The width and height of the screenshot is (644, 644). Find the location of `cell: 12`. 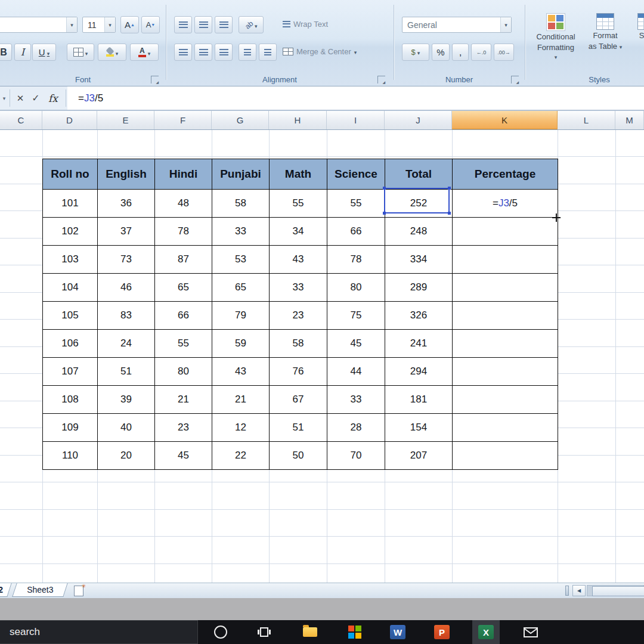

cell: 12 is located at coordinates (241, 428).